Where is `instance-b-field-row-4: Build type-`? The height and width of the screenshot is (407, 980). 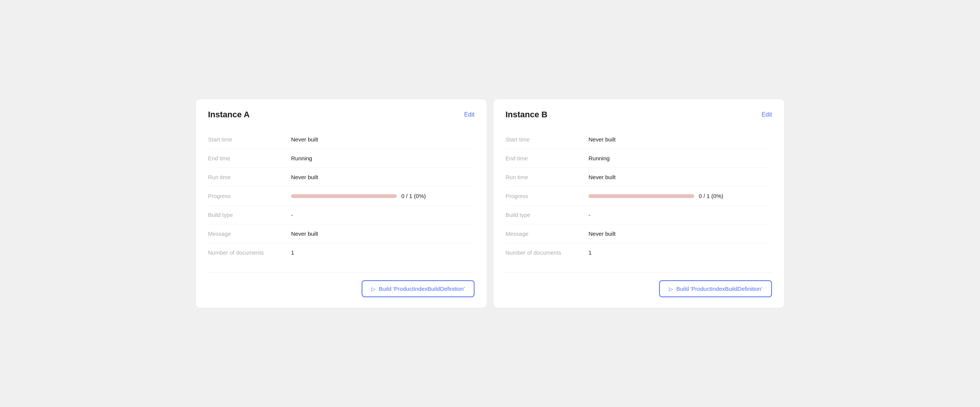
instance-b-field-row-4: Build type- is located at coordinates (639, 215).